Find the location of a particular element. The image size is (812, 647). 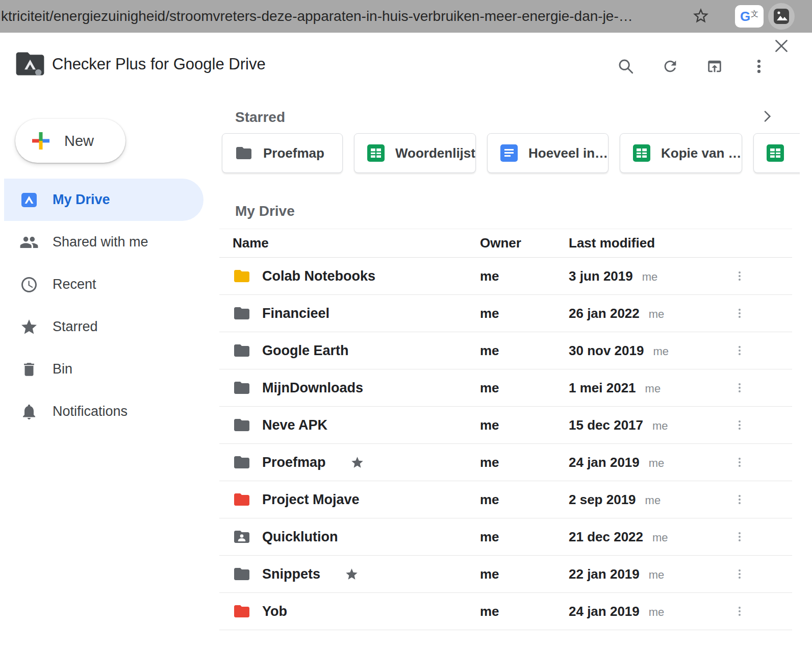

docs-icon is located at coordinates (509, 153).